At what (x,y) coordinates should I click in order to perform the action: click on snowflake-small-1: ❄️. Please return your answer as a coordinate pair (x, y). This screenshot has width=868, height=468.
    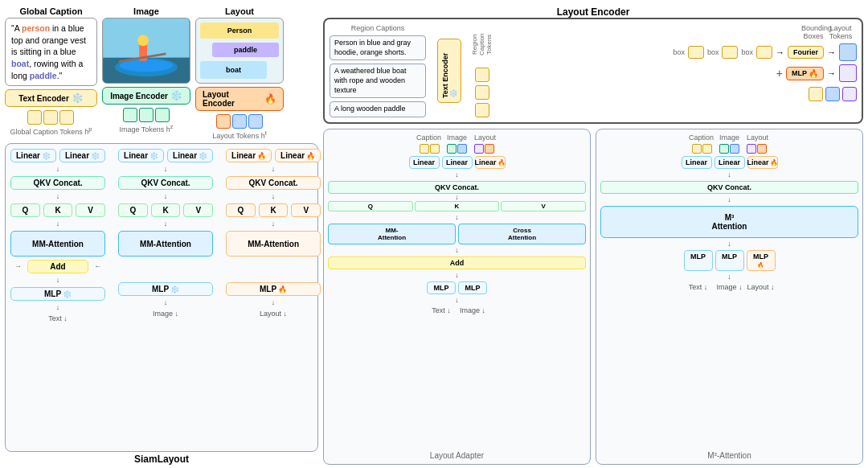
    Looking at the image, I should click on (47, 156).